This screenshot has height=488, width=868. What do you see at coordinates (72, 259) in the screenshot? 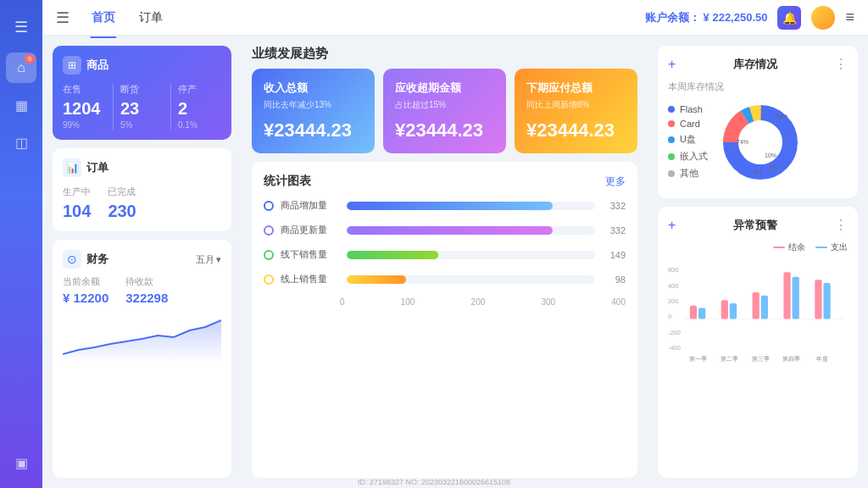
I see `finance-icon: ⊙` at bounding box center [72, 259].